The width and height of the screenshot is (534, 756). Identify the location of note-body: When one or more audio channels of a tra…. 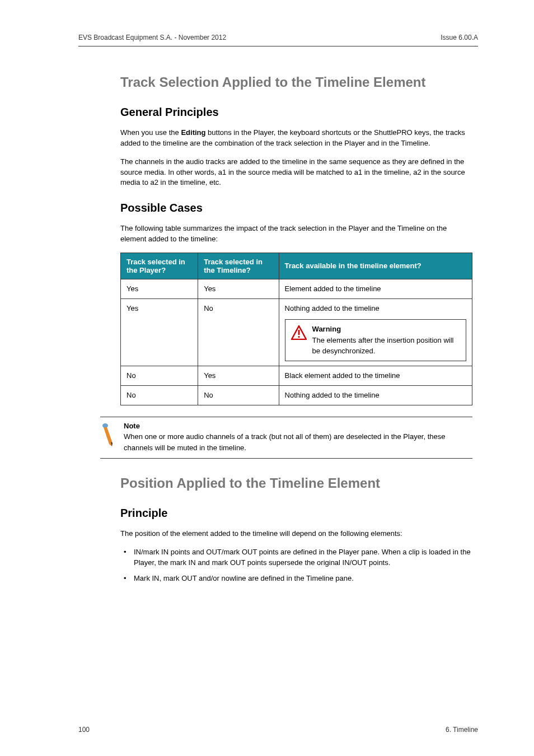
(284, 442).